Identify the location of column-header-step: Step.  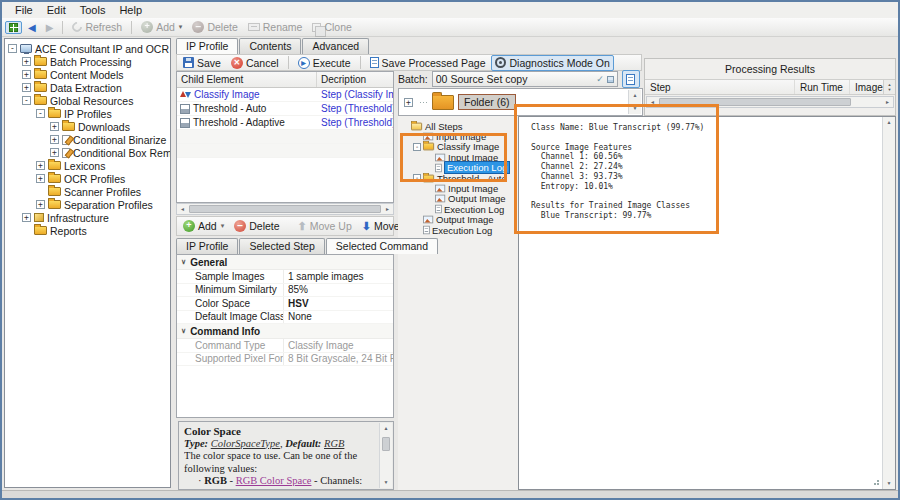
(720, 87).